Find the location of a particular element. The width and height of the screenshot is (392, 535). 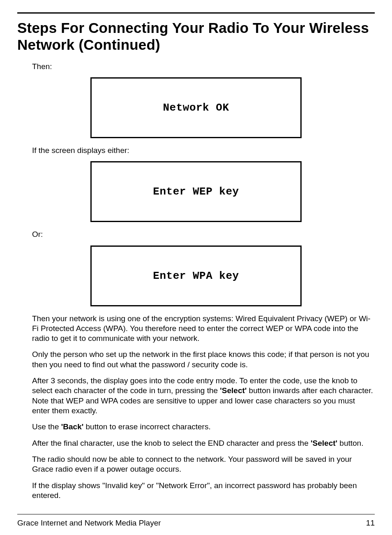

paragraph-encryption: Then your network is using one of the en… is located at coordinates (203, 329).